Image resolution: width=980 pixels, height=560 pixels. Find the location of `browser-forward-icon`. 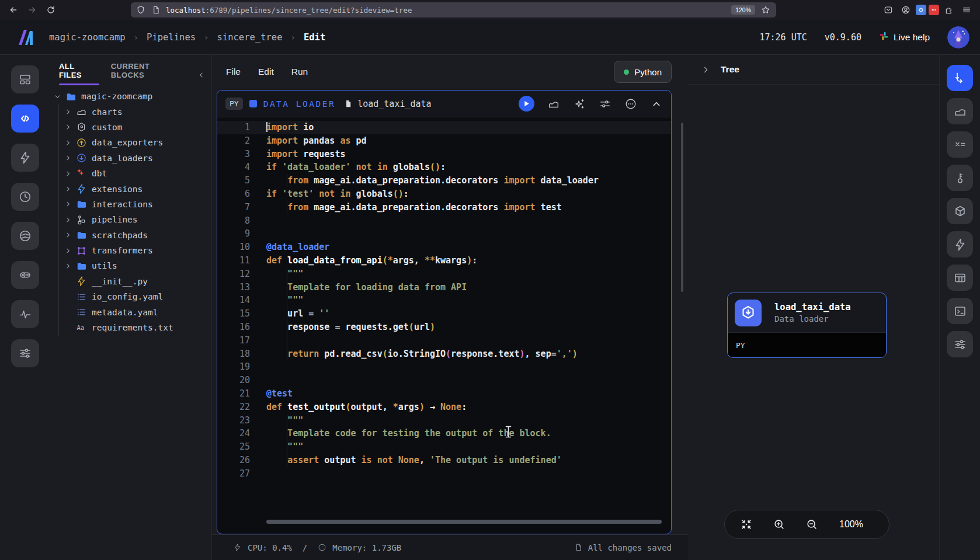

browser-forward-icon is located at coordinates (32, 10).